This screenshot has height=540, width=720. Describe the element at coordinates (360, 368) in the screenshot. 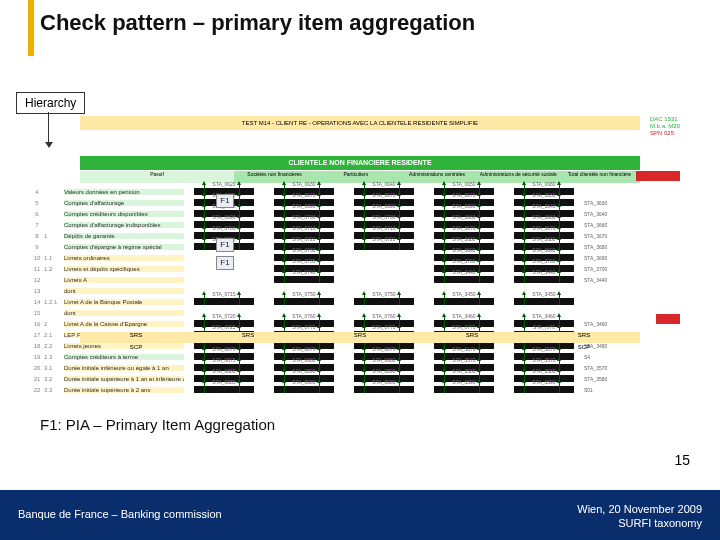

I see `table-row: 203.1Durée initiale inférieure ou égale …` at that location.